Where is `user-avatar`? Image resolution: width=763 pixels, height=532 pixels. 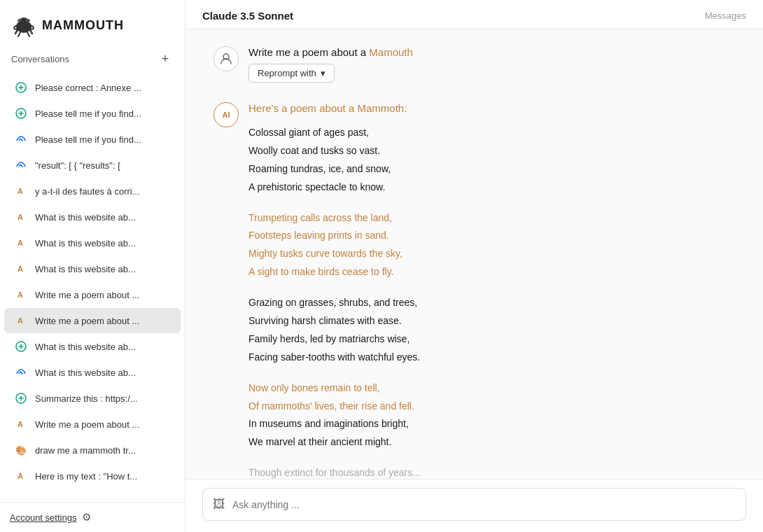 user-avatar is located at coordinates (226, 59).